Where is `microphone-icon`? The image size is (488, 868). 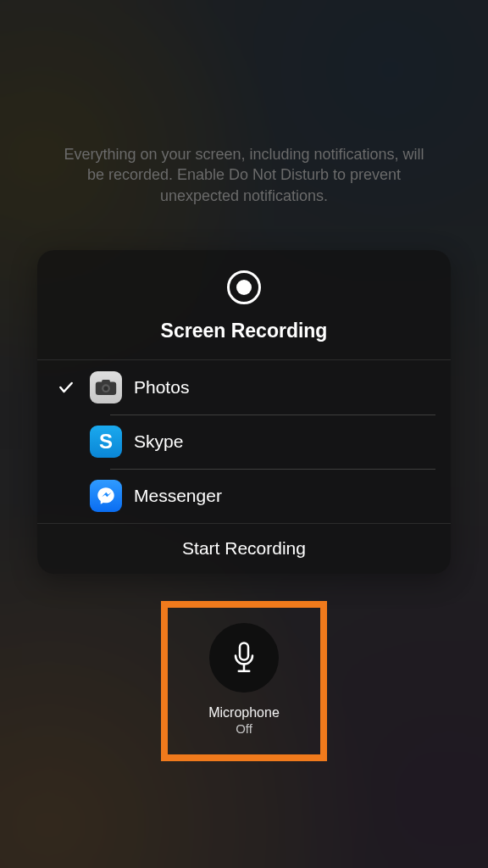
microphone-icon is located at coordinates (244, 658).